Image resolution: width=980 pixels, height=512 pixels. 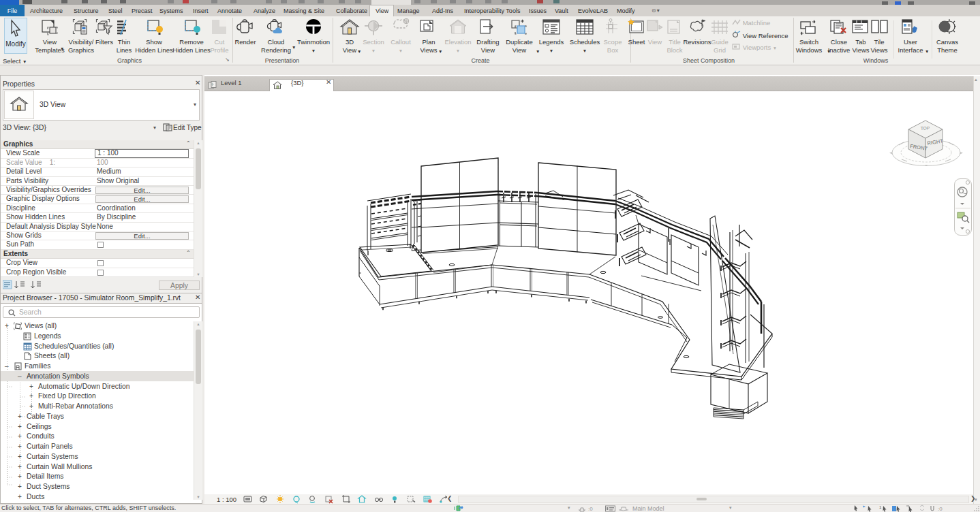 I want to click on svg-text: Main Model, so click(x=649, y=509).